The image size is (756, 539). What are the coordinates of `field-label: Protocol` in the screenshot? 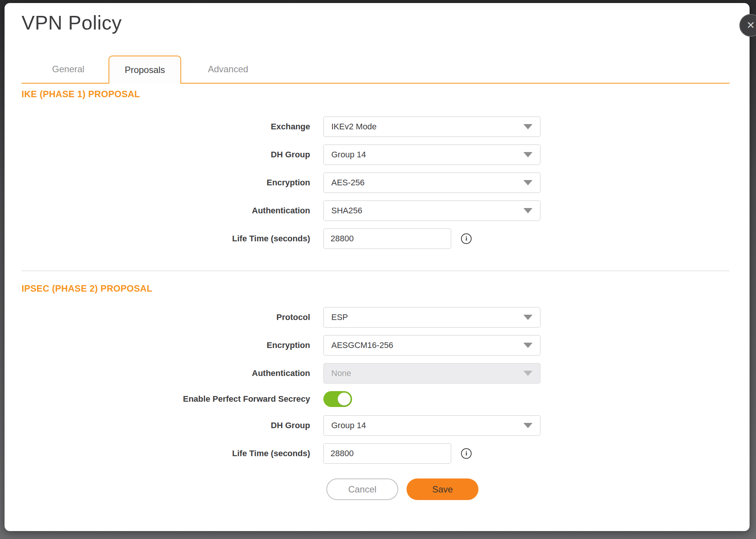 It's located at (166, 317).